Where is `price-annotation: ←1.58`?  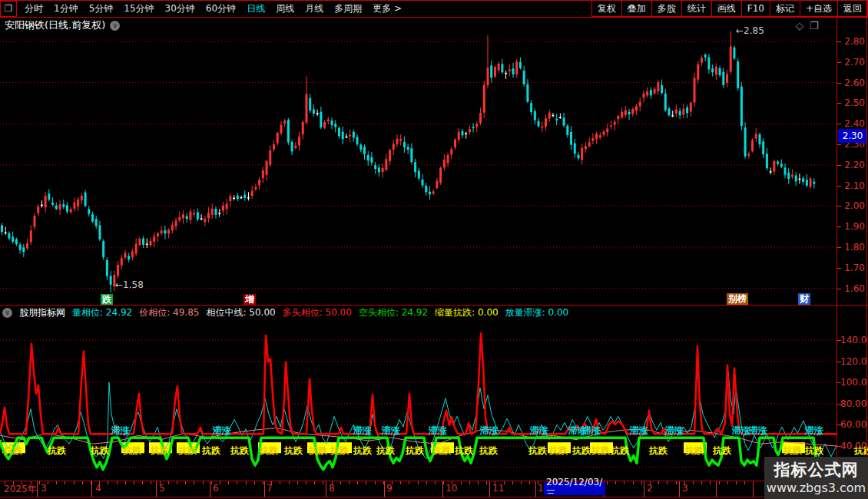
price-annotation: ←1.58 is located at coordinates (129, 285).